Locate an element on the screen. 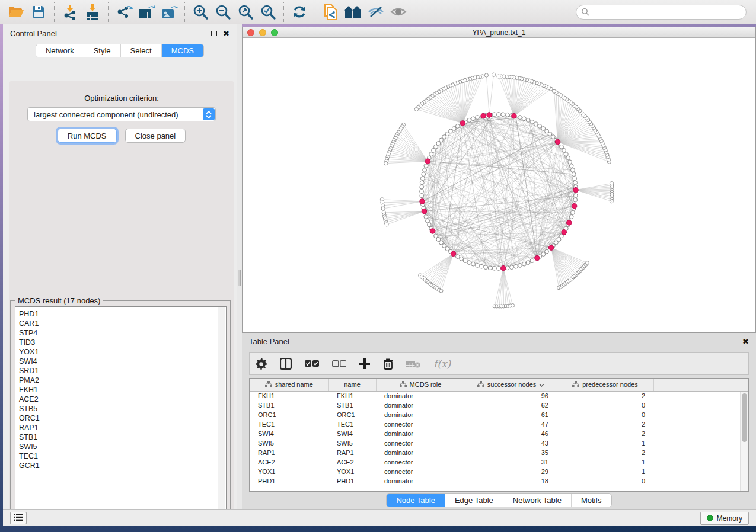 This screenshot has height=532, width=756. import-network-button is located at coordinates (70, 12).